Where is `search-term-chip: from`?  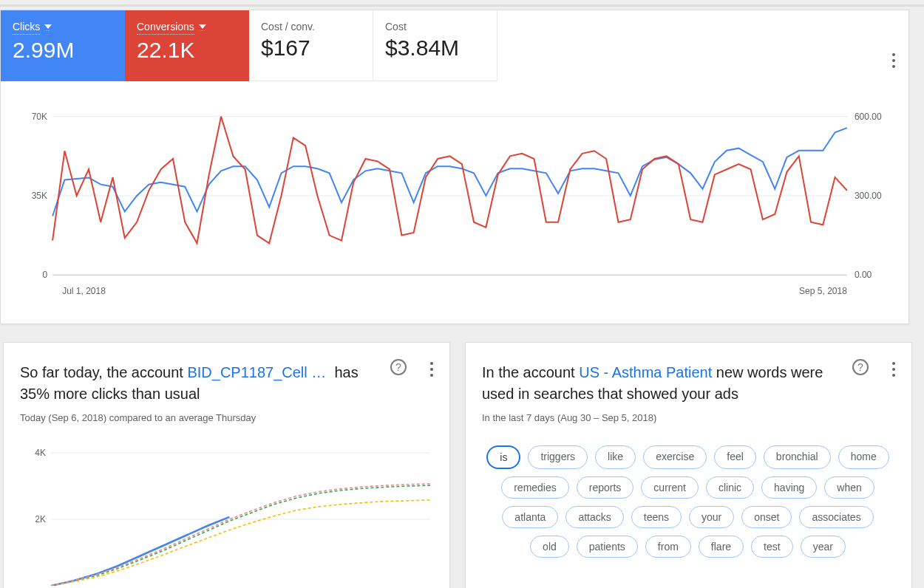 search-term-chip: from is located at coordinates (668, 547).